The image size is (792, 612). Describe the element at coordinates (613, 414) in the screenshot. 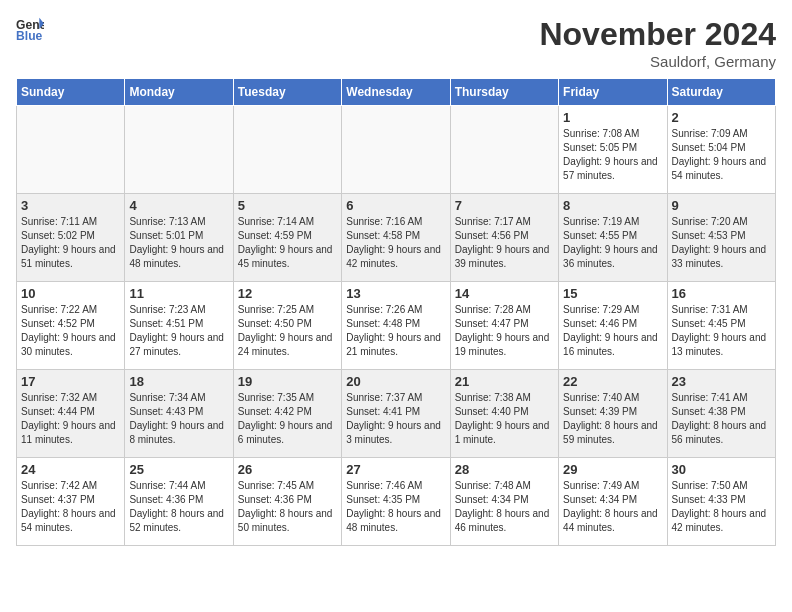

I see `calendar-cell: 22Sunrise: 7:40 AM Sunset: 4:39 PM Dayli…` at that location.